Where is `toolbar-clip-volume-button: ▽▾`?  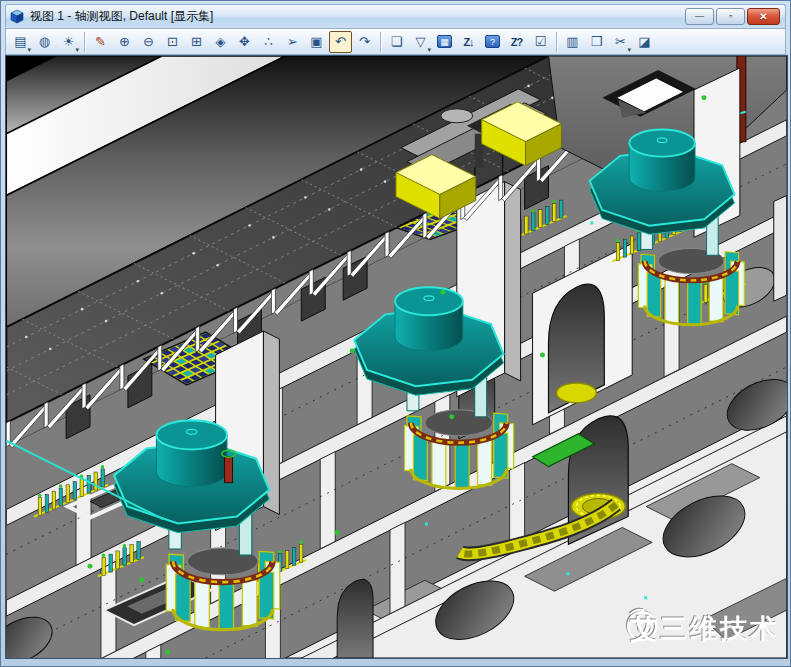
toolbar-clip-volume-button: ▽▾ is located at coordinates (420, 42).